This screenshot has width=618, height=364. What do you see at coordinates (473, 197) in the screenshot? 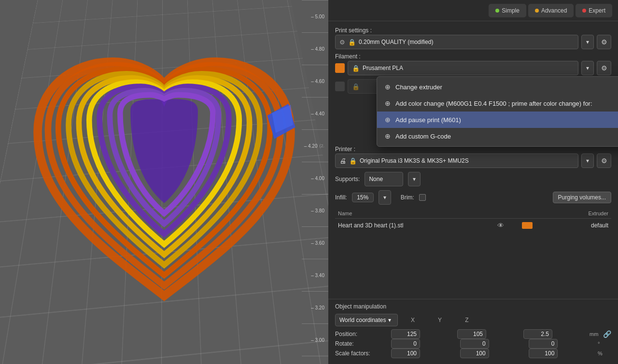
I see `infill-brim-row: Infill: 15% ▾ Brim: Purging volumes...` at bounding box center [473, 197].